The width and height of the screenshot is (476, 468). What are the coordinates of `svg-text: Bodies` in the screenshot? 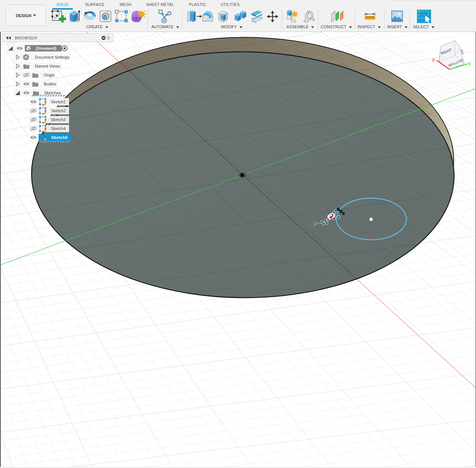 It's located at (50, 84).